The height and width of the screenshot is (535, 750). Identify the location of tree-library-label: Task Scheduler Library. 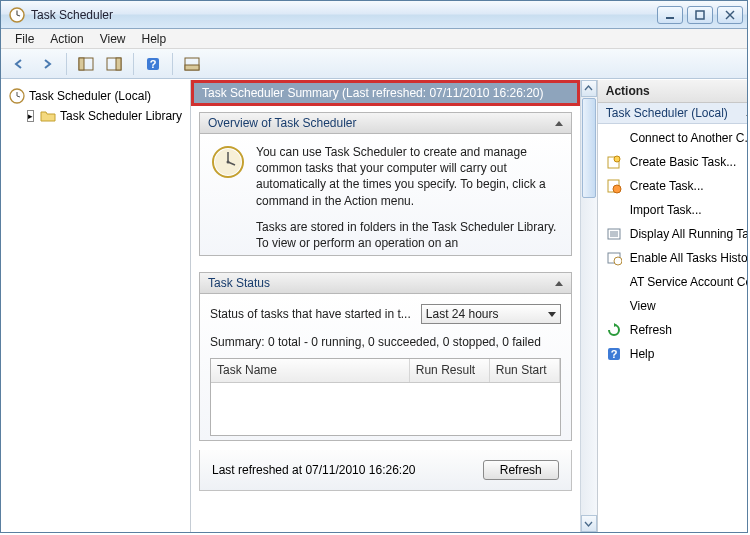
(121, 116).